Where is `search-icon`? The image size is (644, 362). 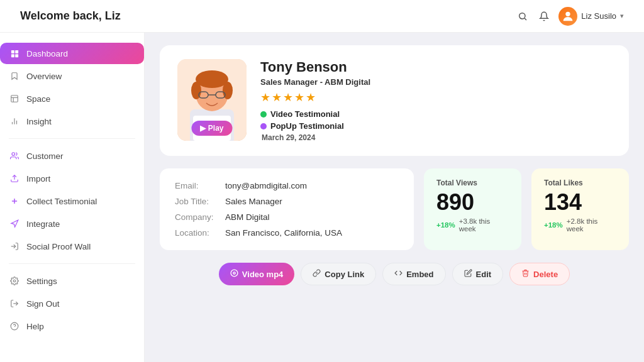
search-icon is located at coordinates (523, 16).